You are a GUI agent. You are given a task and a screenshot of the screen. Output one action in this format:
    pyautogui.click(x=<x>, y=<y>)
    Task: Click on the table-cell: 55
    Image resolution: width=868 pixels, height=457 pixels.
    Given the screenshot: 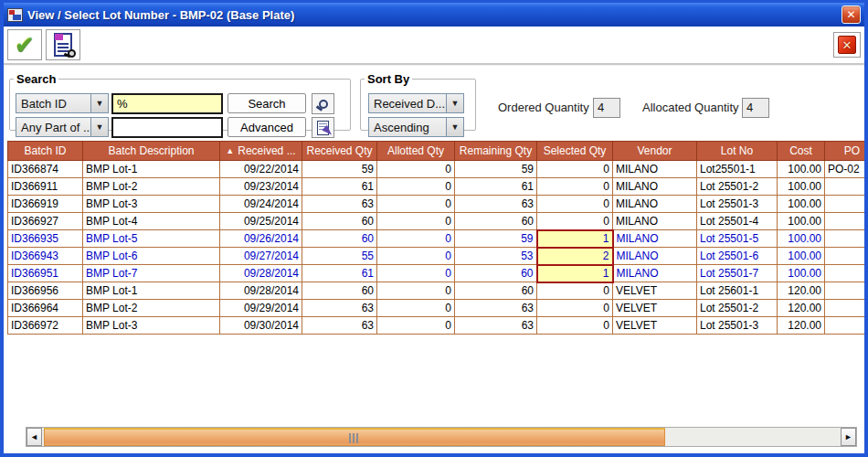 What is the action you would take?
    pyautogui.click(x=340, y=256)
    